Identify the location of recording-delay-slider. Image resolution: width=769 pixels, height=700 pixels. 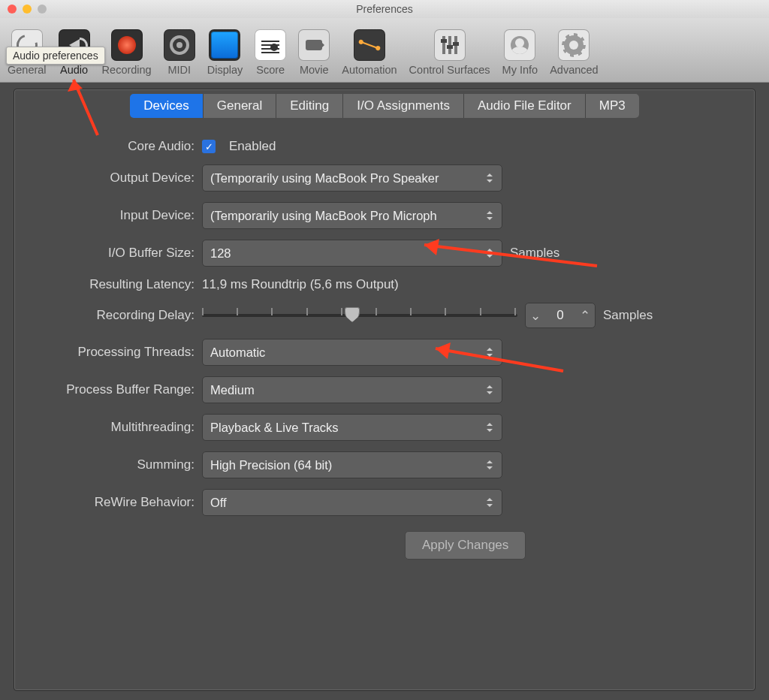
(360, 315).